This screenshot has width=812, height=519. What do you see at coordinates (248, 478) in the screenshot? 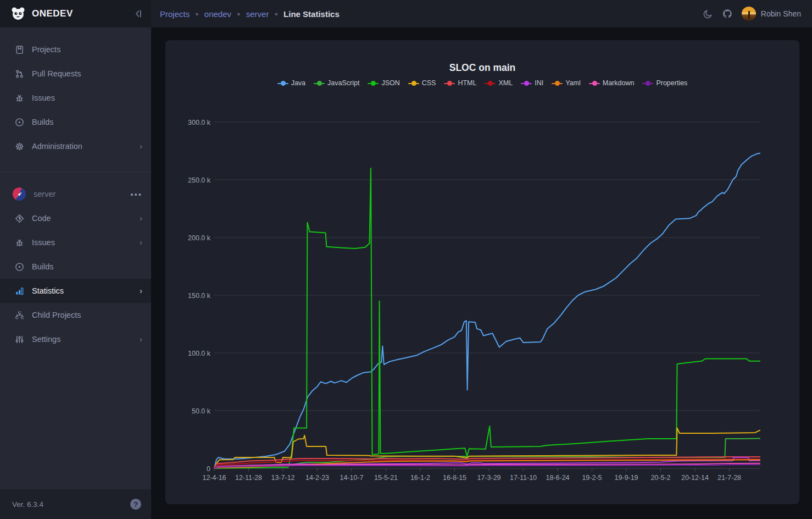
I see `x-axis-tick-label: 12-11-28` at bounding box center [248, 478].